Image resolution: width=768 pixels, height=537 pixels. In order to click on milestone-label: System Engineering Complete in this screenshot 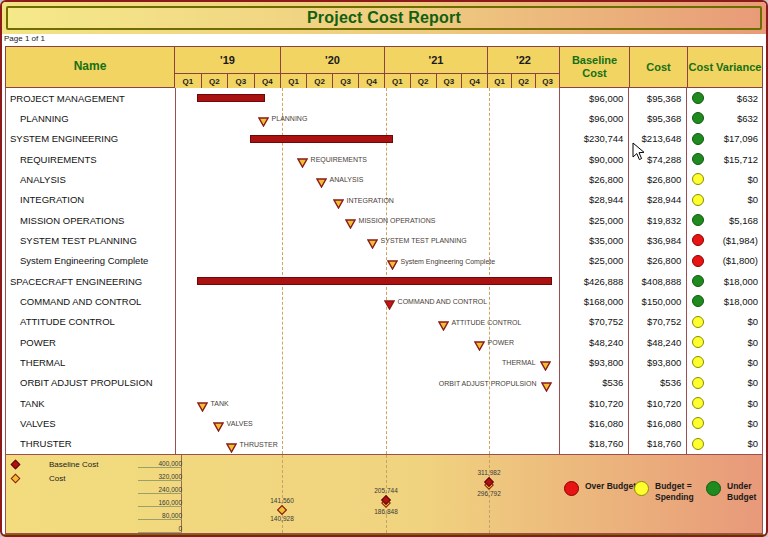, I will do `click(448, 262)`.